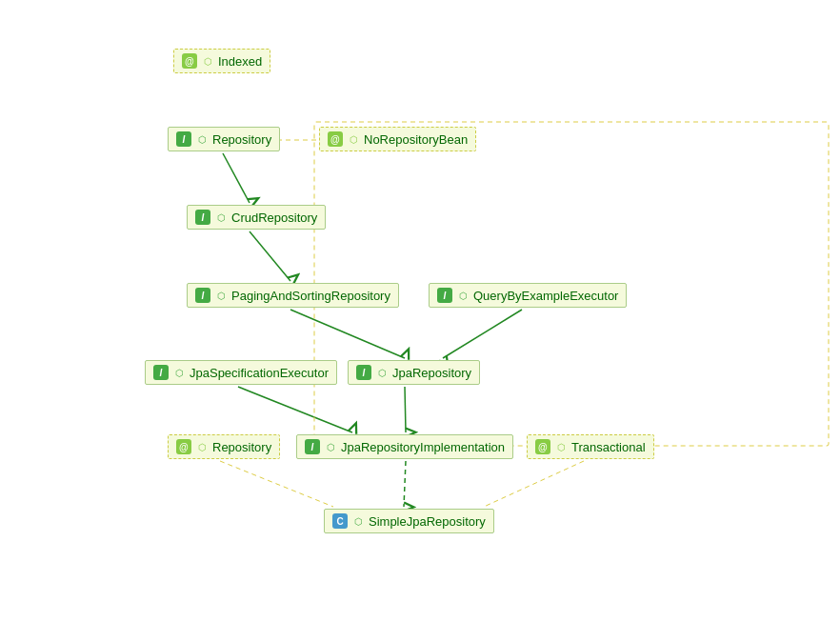 This screenshot has width=840, height=622. What do you see at coordinates (528, 295) in the screenshot?
I see `node-querybyexampleexecutor: I ⬡ QueryByExampleExecutor` at bounding box center [528, 295].